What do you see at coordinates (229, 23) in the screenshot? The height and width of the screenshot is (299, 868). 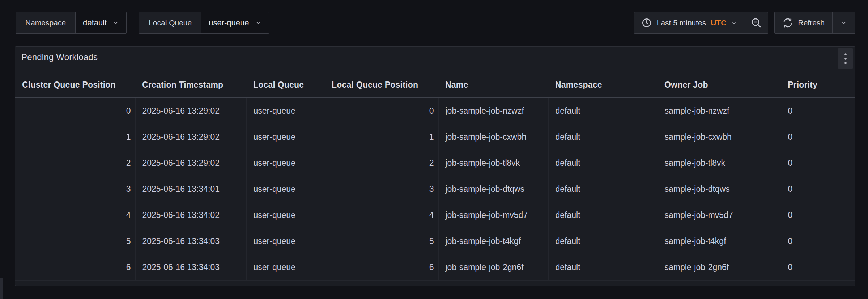 I see `local-queue-variable-value: user-queue` at bounding box center [229, 23].